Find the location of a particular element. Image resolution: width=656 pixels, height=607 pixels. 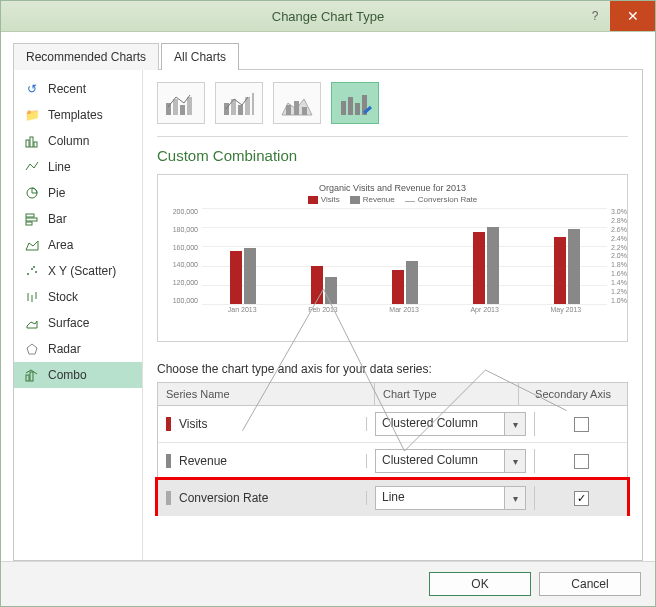

sidebar-item-surface: Surface is located at coordinates (78, 323).